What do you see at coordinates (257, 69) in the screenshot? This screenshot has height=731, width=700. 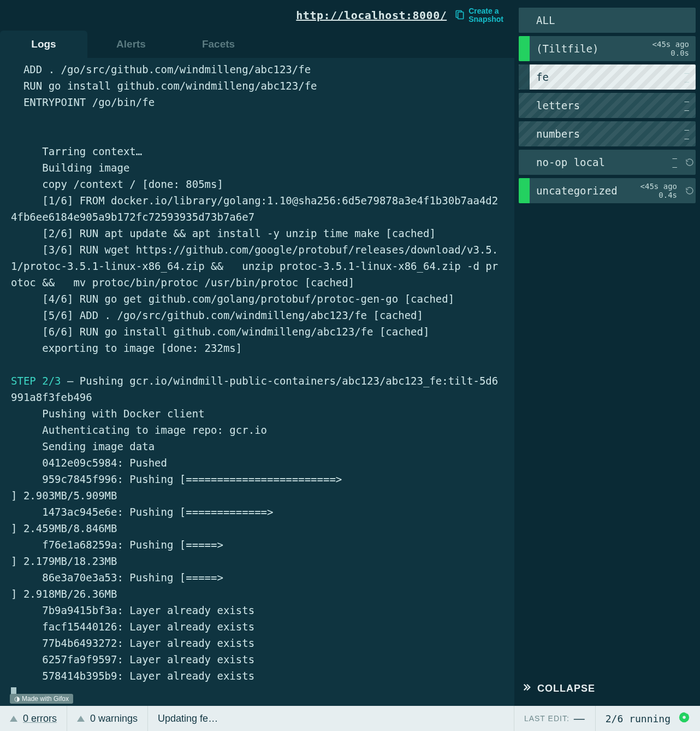 I see `log-line: ADD . /go/src/github.com/windmilleng/abc…` at bounding box center [257, 69].